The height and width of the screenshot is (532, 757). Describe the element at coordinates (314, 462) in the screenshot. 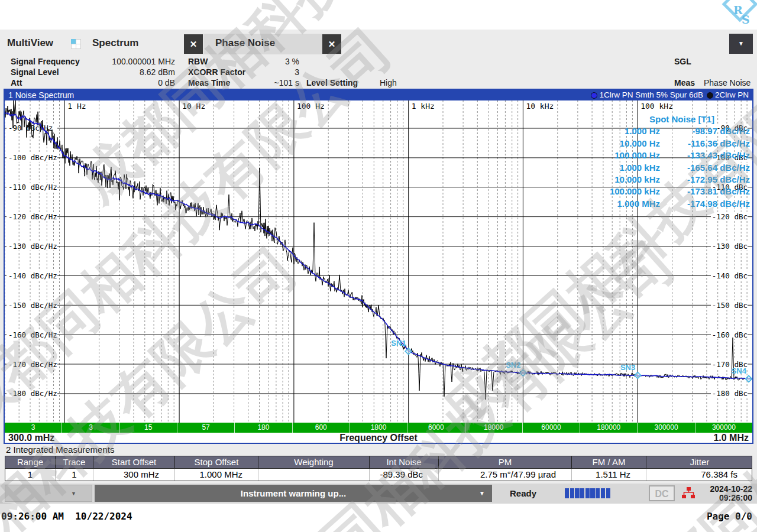

I see `table-header-cell: Weighting` at that location.